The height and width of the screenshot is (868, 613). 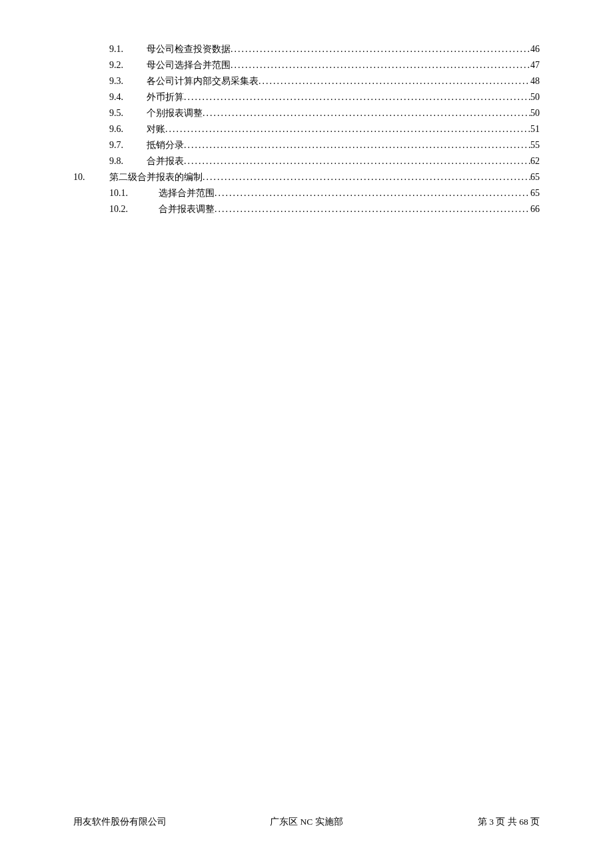 I want to click on toc-title: 合并报表, so click(x=165, y=161).